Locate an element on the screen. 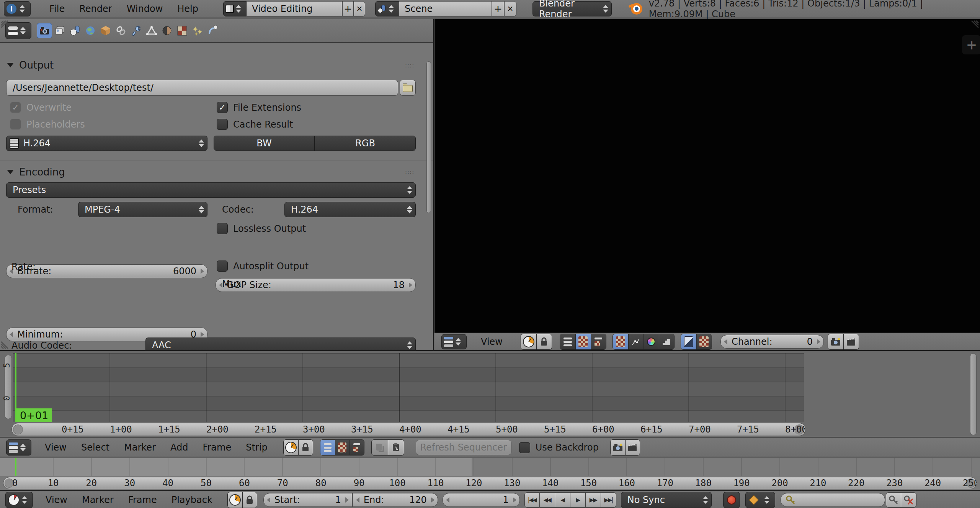  properties-tab-modifiers is located at coordinates (136, 31).